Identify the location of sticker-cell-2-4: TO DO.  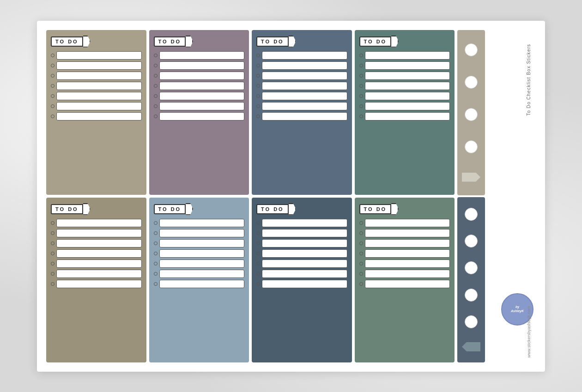
(405, 280).